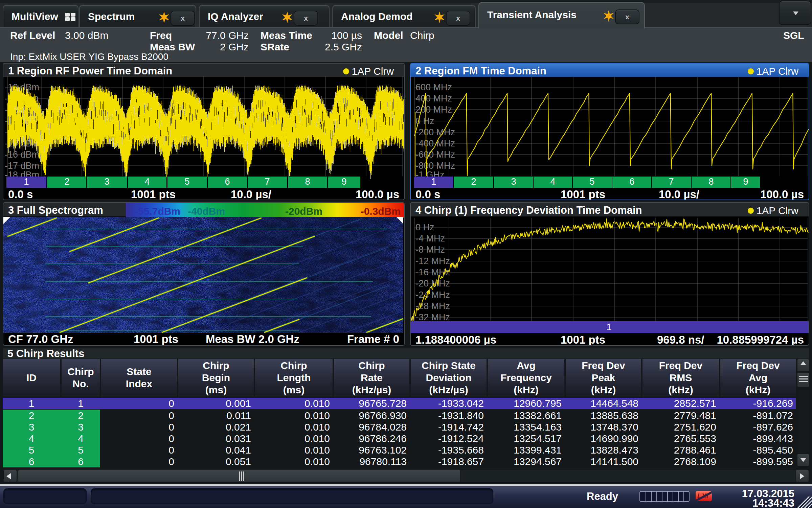  I want to click on svg-text: 200 MHz, so click(434, 110).